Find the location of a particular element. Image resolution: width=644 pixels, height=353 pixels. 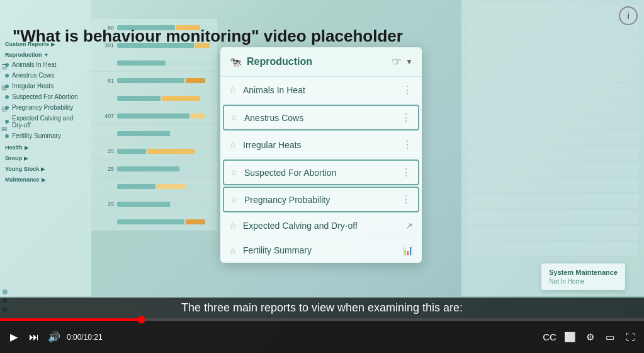

sidebar-item-suspected-abortion: Suspected For Abortion is located at coordinates (45, 97).